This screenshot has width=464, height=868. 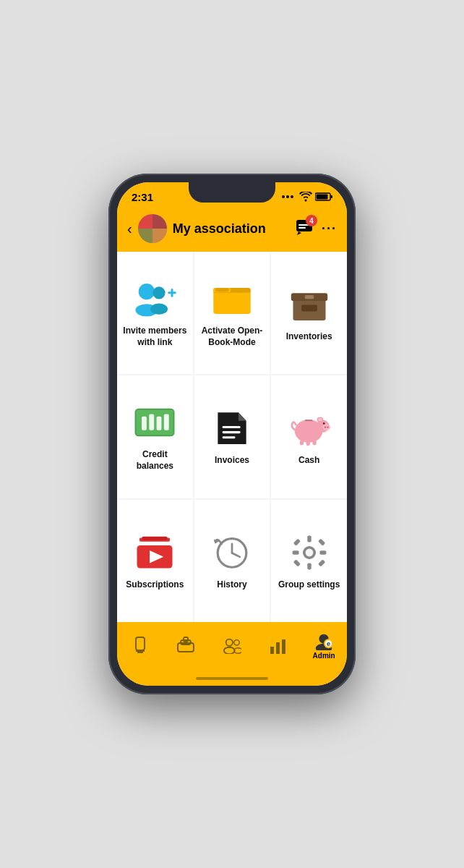 I want to click on stats-icon, so click(x=278, y=645).